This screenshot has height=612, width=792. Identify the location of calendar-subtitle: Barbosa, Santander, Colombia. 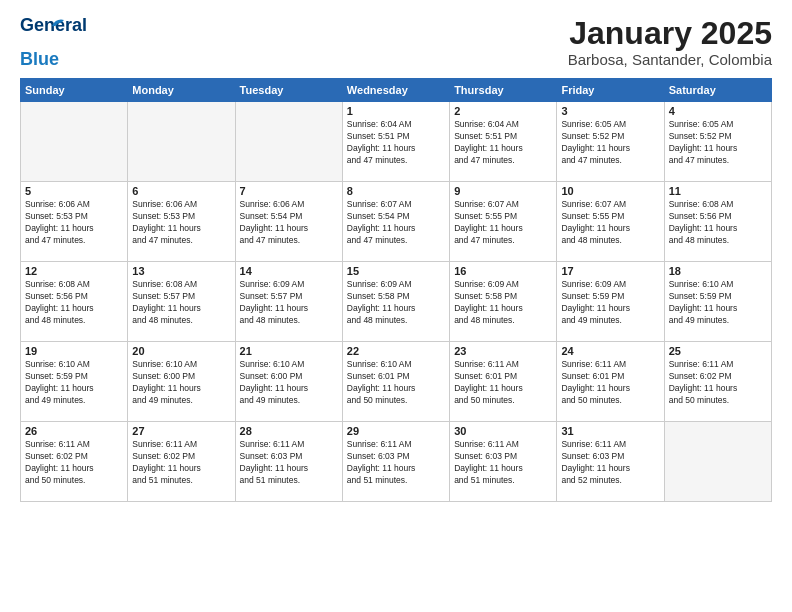
(670, 60).